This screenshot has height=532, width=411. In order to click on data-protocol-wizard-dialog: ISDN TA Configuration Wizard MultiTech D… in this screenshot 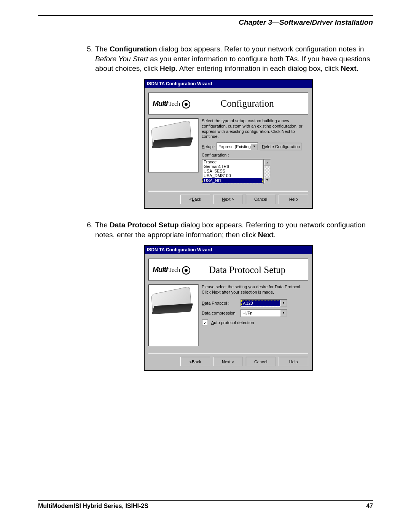, I will do `click(228, 308)`.